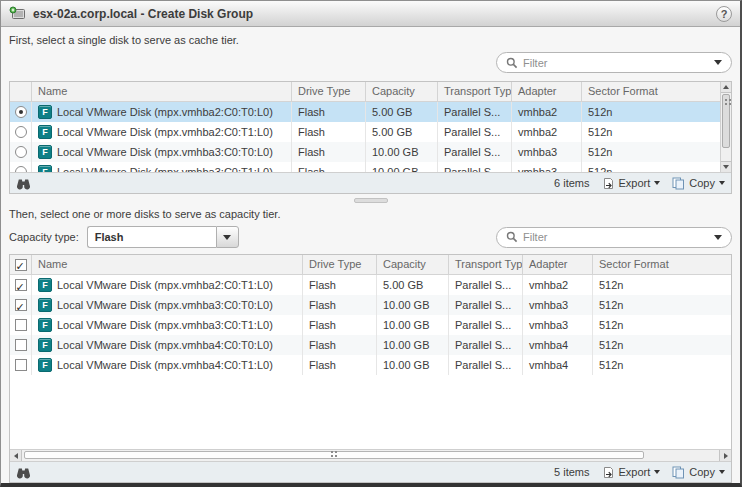  I want to click on vertical-scrollbar, so click(726, 127).